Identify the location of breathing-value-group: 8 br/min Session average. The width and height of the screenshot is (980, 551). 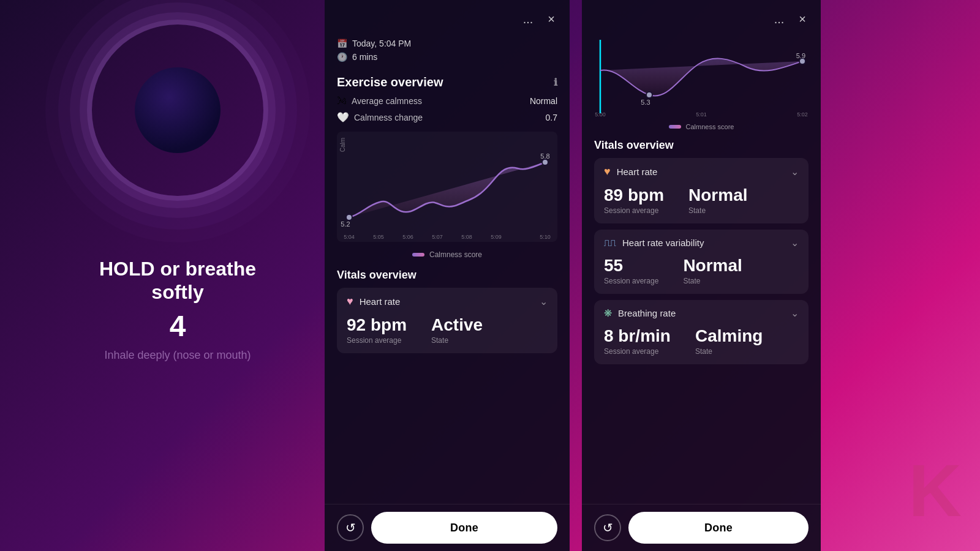
(637, 341).